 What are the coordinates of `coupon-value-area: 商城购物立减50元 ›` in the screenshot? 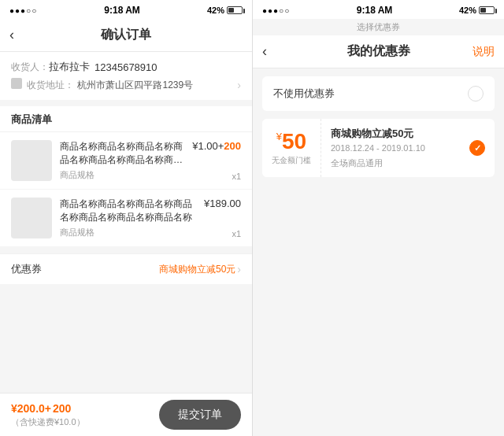 It's located at (200, 269).